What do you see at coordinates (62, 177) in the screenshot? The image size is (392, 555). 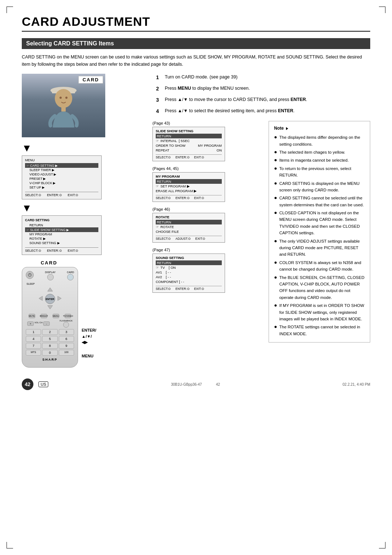 I see `menu-screen-1: MENU ☞ CARD SETTING ▶ SLEEP TIMER ▶ VIDE…` at bounding box center [62, 177].